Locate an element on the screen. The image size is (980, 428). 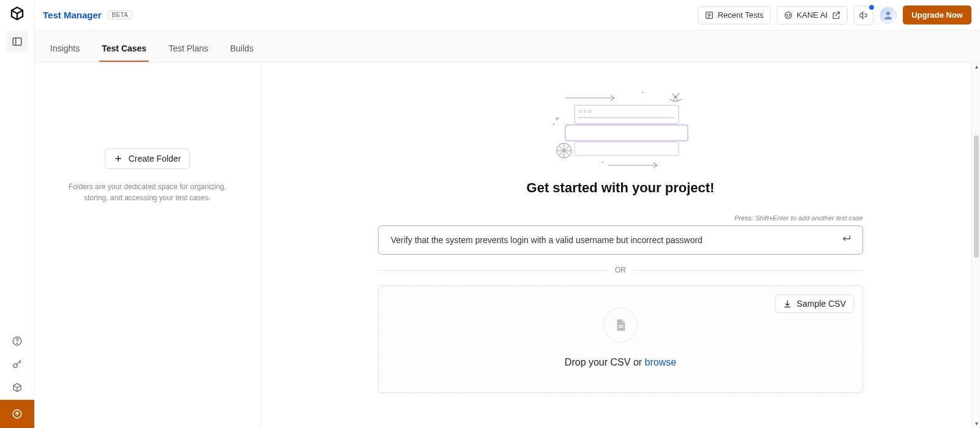
download-icon is located at coordinates (788, 304).